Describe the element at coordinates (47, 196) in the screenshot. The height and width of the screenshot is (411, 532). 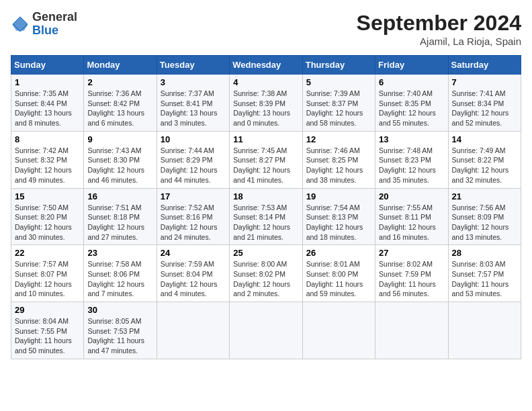
I see `day-number: 15` at that location.